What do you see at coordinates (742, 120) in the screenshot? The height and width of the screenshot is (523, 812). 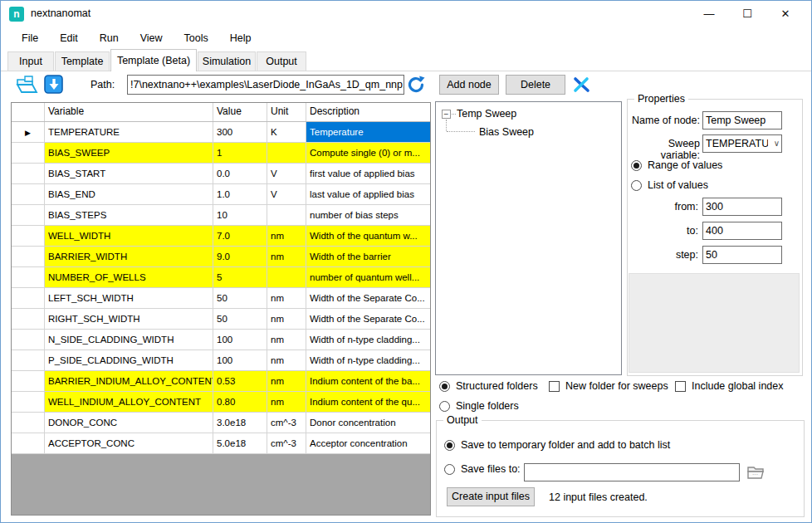 I see `node-name-input: Temp Sweep` at bounding box center [742, 120].